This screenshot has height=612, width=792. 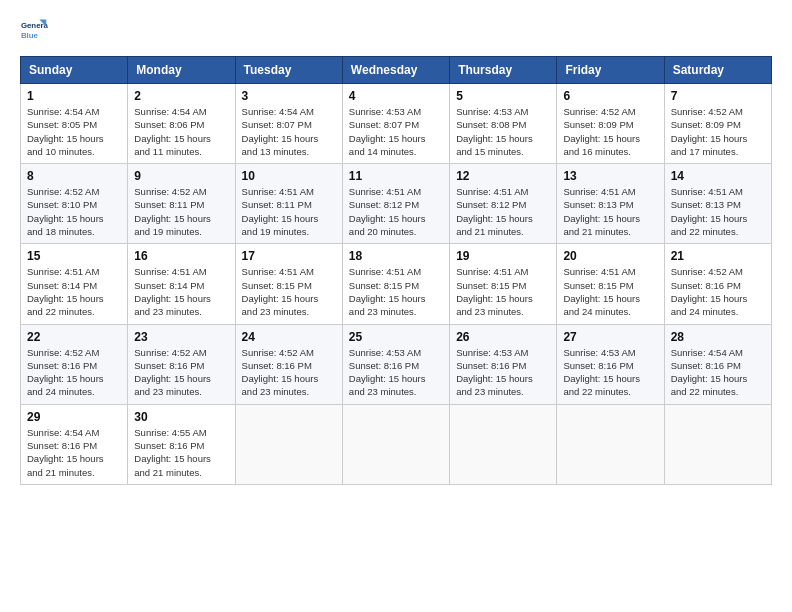 What do you see at coordinates (610, 124) in the screenshot?
I see `calendar-cell: 6 Sunrise: 4:52 AM Sunset: 8:09 PM Dayli…` at bounding box center [610, 124].